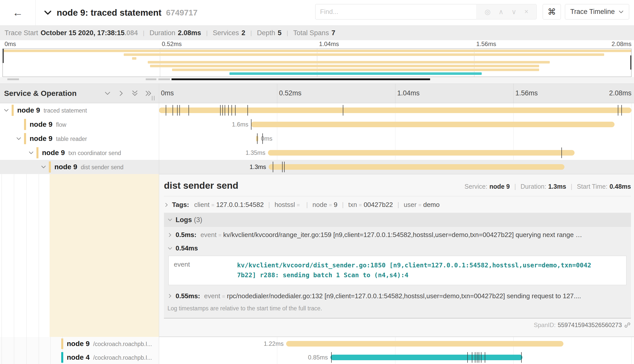 The height and width of the screenshot is (364, 634). I want to click on find-bar: ◎∧∨×, so click(426, 12).